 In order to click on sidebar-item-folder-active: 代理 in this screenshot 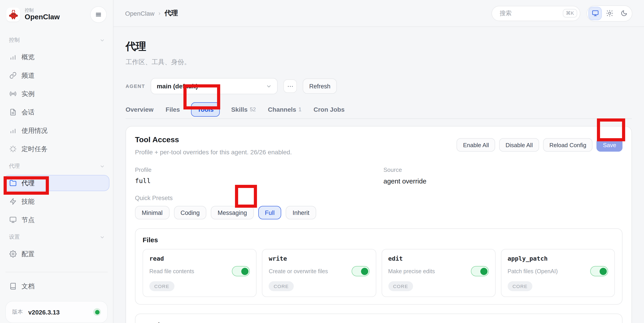, I will do `click(56, 183)`.